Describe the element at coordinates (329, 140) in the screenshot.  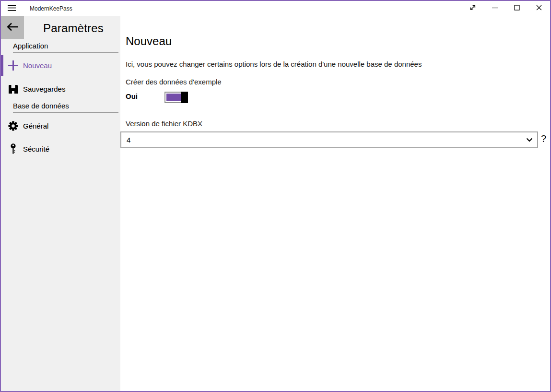
I see `kdbx-version-select: 4` at that location.